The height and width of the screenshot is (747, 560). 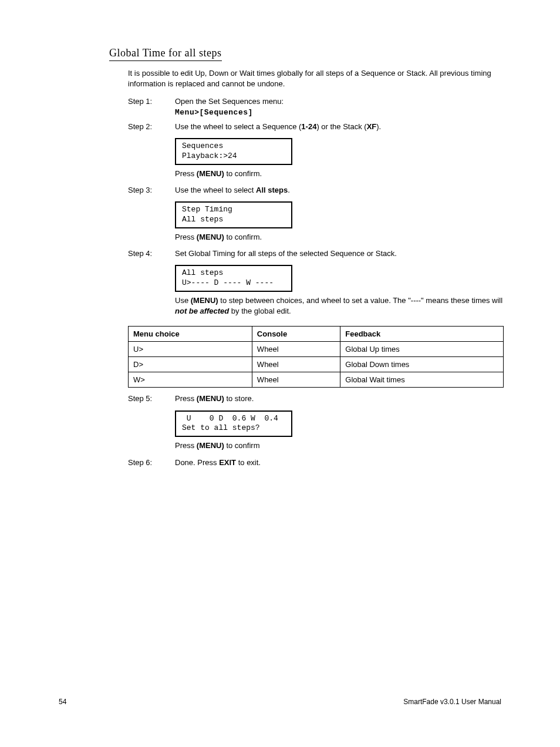 What do you see at coordinates (339, 254) in the screenshot?
I see `step-text: Set Global Timing for all steps of the s…` at bounding box center [339, 254].